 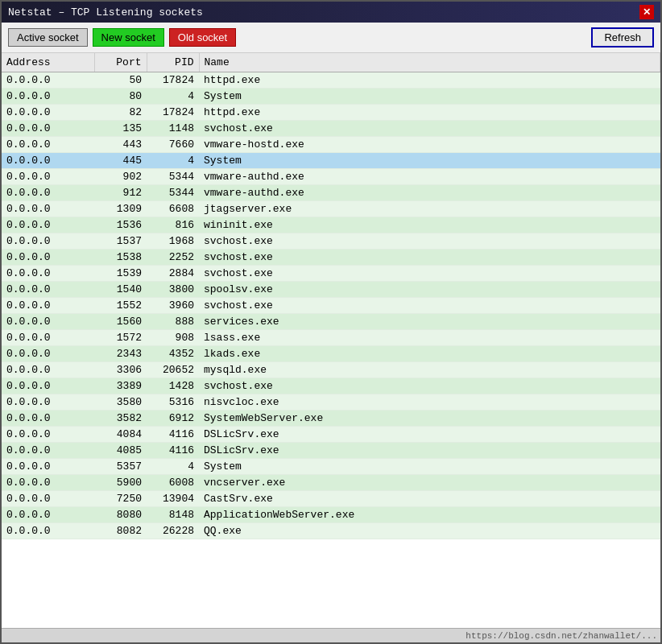 What do you see at coordinates (172, 258) in the screenshot?
I see `cell-pid: 2252` at bounding box center [172, 258].